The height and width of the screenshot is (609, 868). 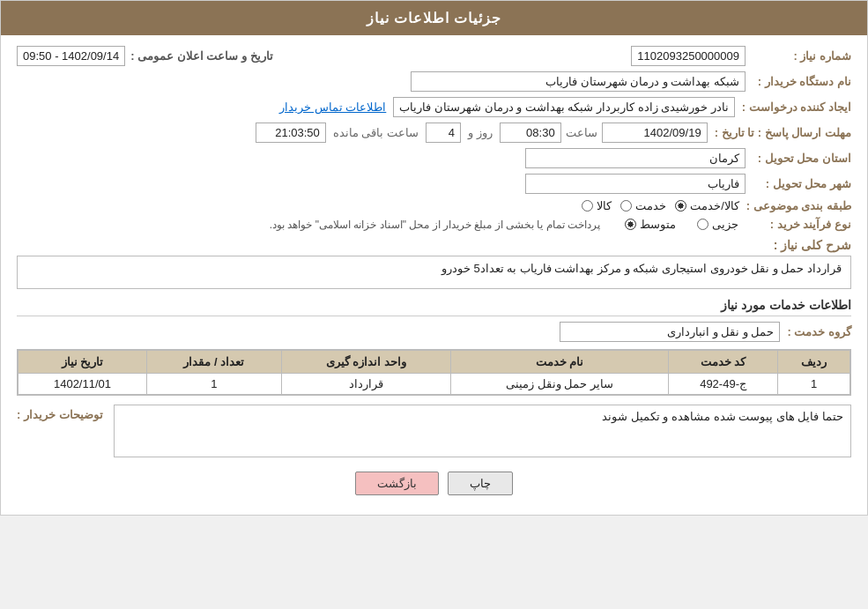 What do you see at coordinates (564, 108) in the screenshot?
I see `creator-value: نادر خورشیدی زاده کاربردار شبکه بهداشت و…` at bounding box center [564, 108].